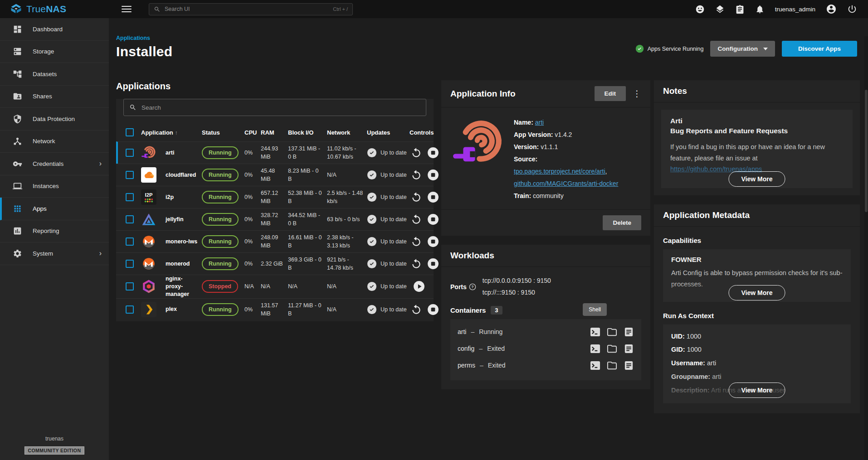 The height and width of the screenshot is (460, 868). I want to click on search-shortcut-hint: Ctrl + /, so click(340, 9).